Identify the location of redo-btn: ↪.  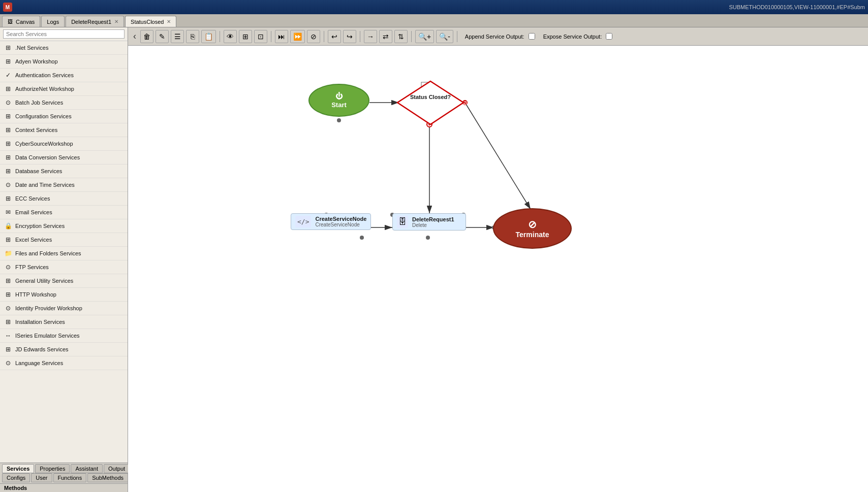
(350, 37).